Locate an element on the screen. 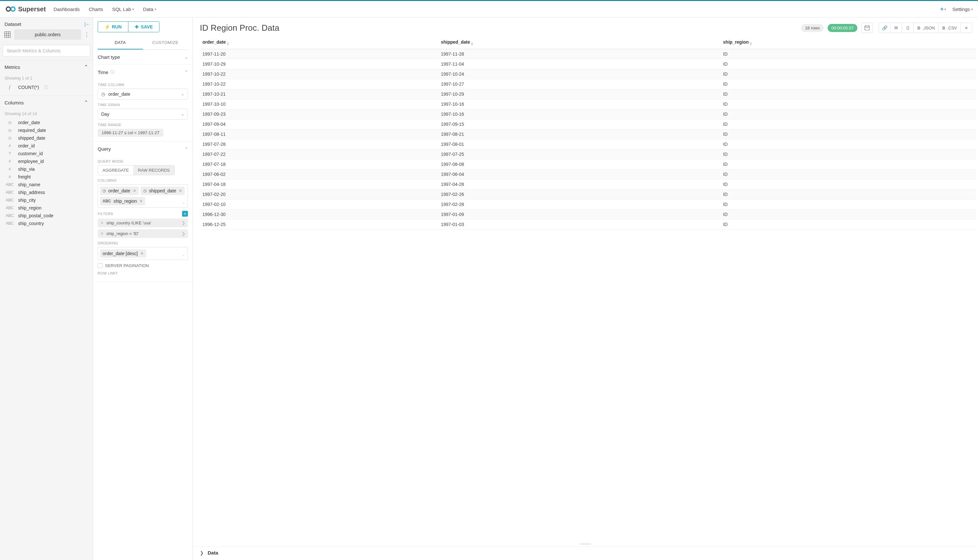 This screenshot has height=560, width=978. collapse-panel-icon: |← is located at coordinates (87, 24).